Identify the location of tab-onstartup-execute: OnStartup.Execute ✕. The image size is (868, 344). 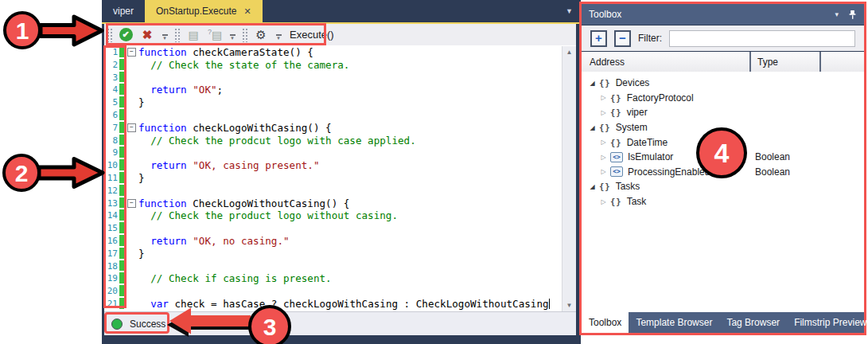
(204, 11).